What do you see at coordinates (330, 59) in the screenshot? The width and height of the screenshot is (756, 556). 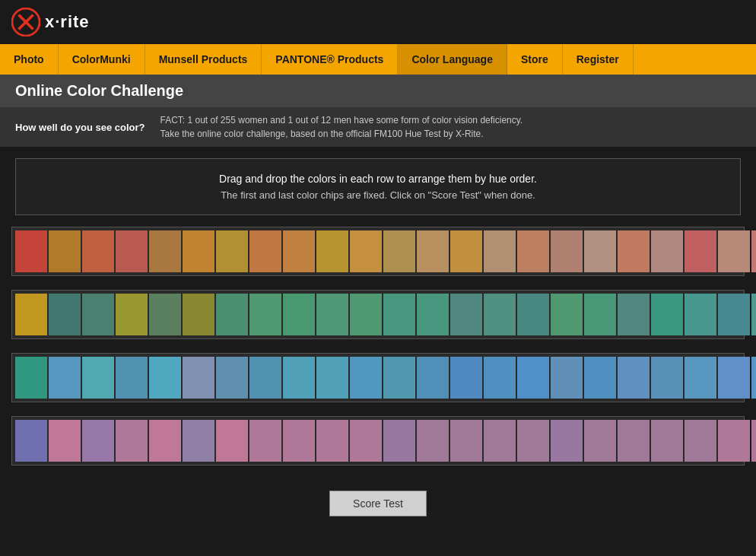 I see `nav-item-pantone: PANTONE® Products` at bounding box center [330, 59].